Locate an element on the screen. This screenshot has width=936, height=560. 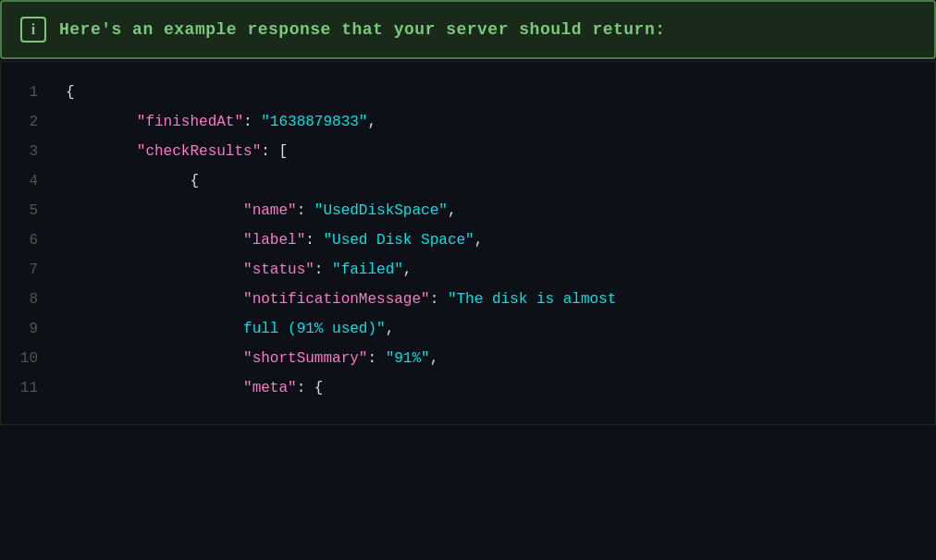
line-content: "meta": { is located at coordinates (194, 388).